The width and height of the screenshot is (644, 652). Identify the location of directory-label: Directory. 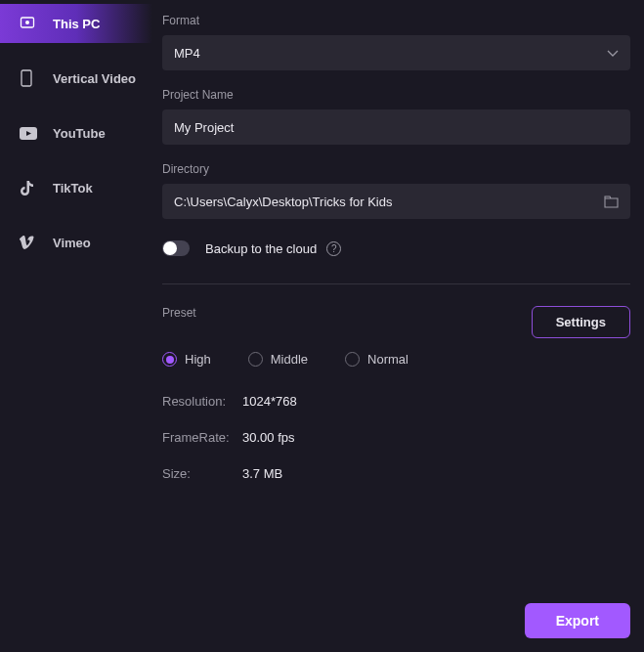
(397, 169).